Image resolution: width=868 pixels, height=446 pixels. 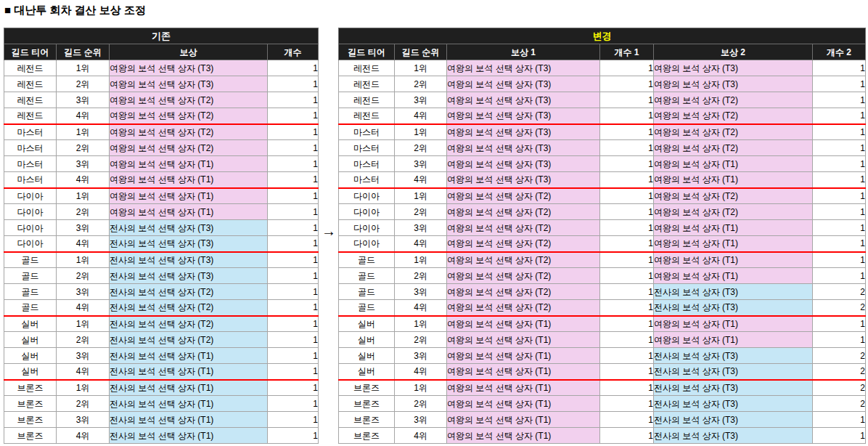 I want to click on reward-2-cell: 여왕의 보석 상자 (T3), so click(x=733, y=84).